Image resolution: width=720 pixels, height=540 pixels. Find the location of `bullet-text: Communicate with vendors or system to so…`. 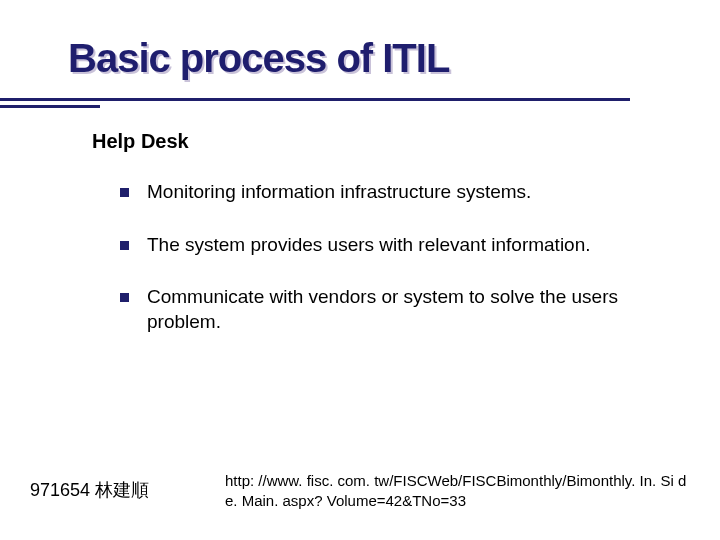

bullet-text: Communicate with vendors or system to so… is located at coordinates (414, 310).